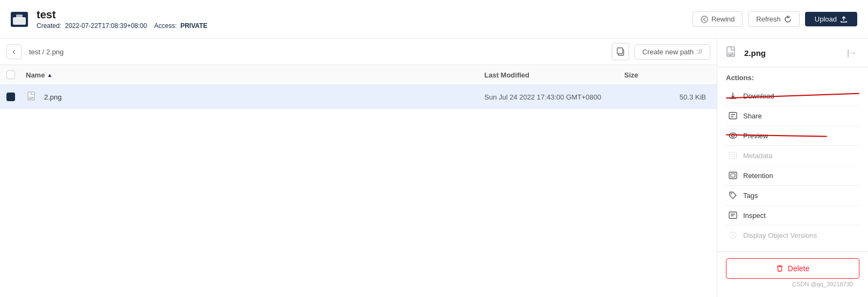  Describe the element at coordinates (554, 75) in the screenshot. I see `last-modified-column-header: Last Modified` at that location.